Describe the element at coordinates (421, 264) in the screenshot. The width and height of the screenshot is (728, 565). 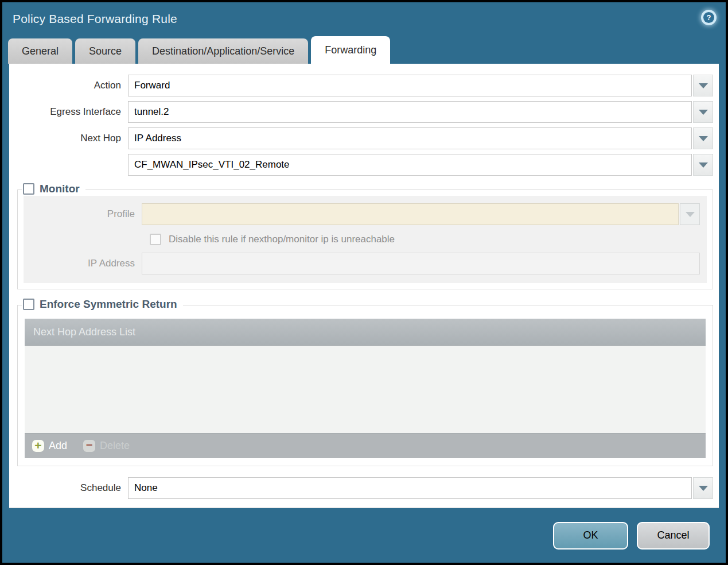
I see `monitor-ip-address-input` at that location.